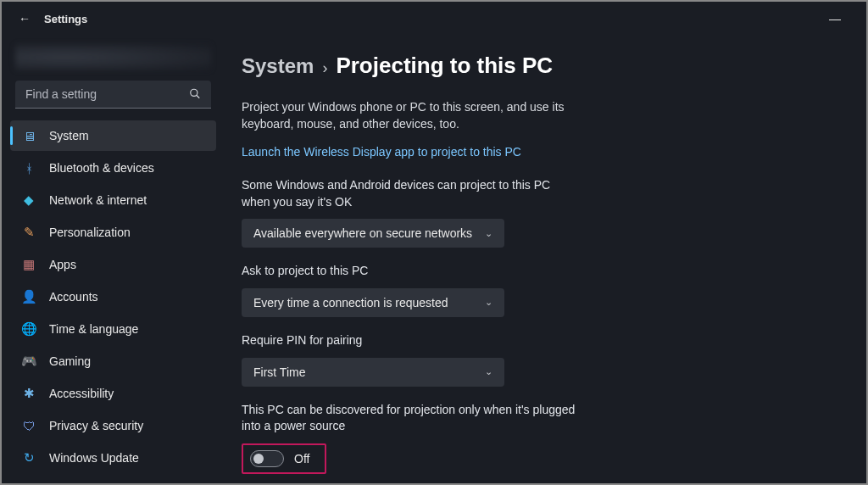  I want to click on gamepad-icon: 🎮, so click(29, 361).